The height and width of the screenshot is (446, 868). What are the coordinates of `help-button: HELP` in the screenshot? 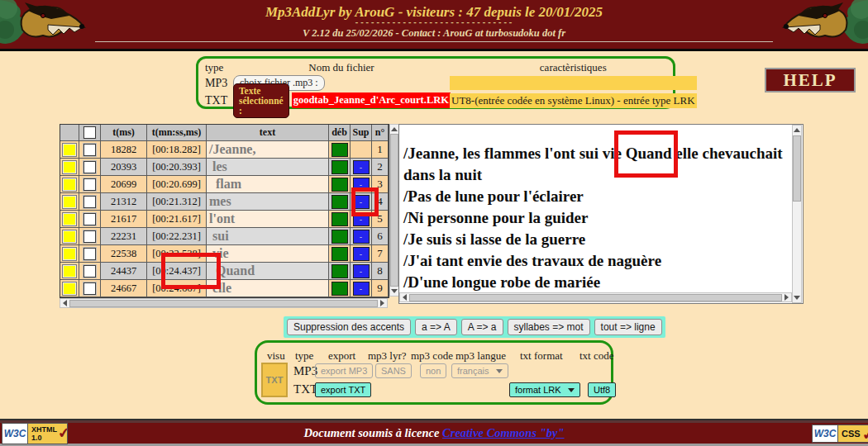 It's located at (810, 80).